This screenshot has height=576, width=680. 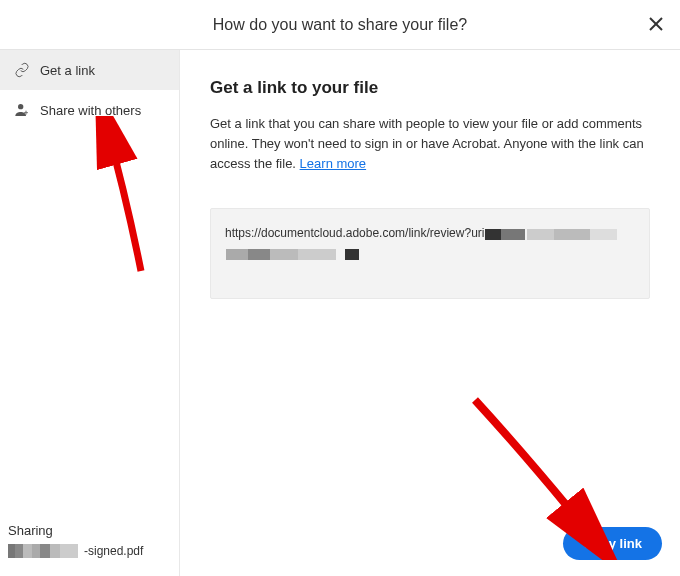 What do you see at coordinates (90, 544) in the screenshot?
I see `sidebar-footer: Sharing -signed.pdf` at bounding box center [90, 544].